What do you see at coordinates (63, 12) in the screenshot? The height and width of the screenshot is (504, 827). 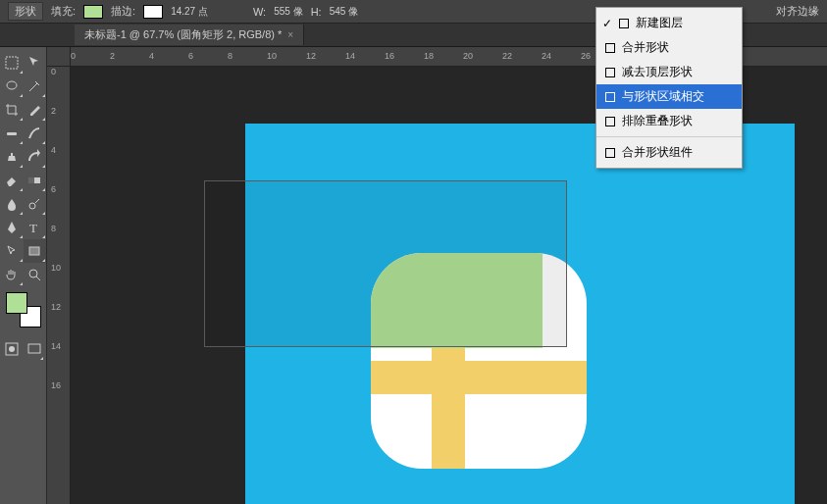 I see `fill-label: 填充:` at bounding box center [63, 12].